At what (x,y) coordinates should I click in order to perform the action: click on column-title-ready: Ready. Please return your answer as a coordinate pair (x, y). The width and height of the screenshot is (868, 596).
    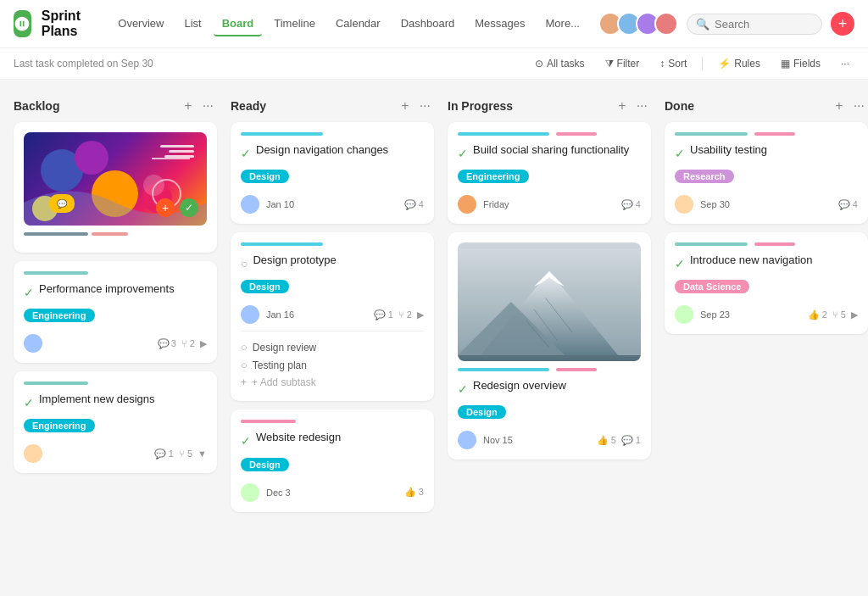
    Looking at the image, I should click on (248, 106).